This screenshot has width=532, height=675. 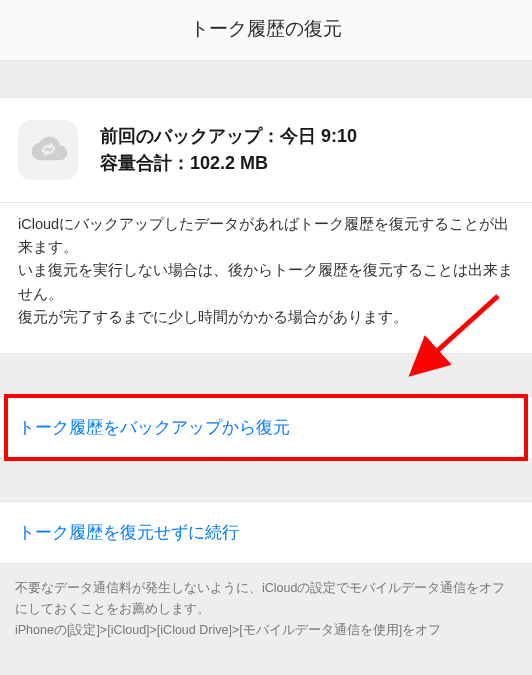 I want to click on backup-text-block: 前回のバックアップ：今日 9:10 容量合計：102.2 MB, so click(x=228, y=150).